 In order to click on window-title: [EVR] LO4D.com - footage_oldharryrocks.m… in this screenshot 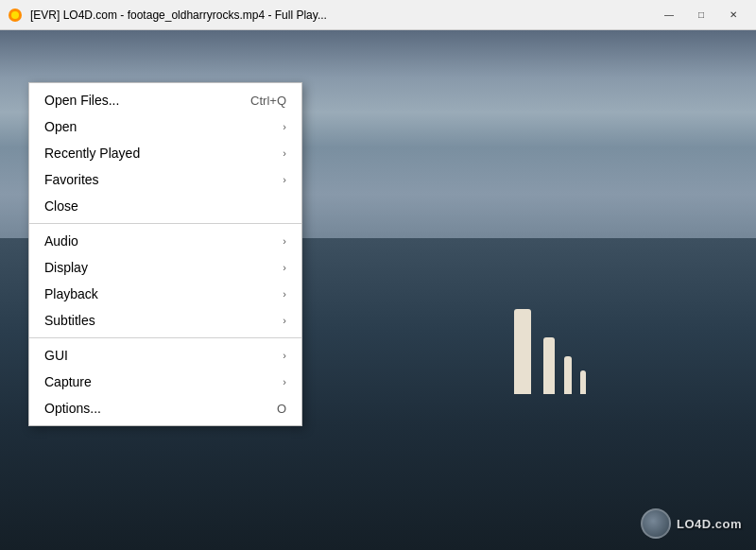, I will do `click(342, 15)`.